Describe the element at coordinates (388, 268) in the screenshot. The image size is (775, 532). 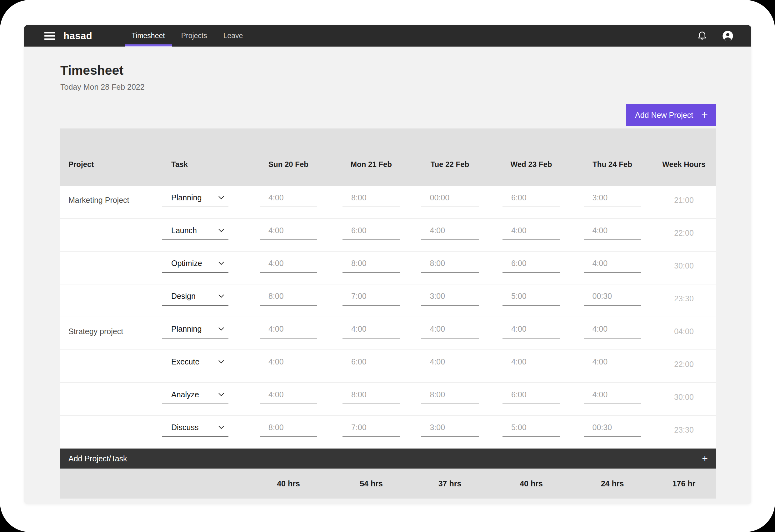
I see `table-row: Optimize 30:00` at that location.